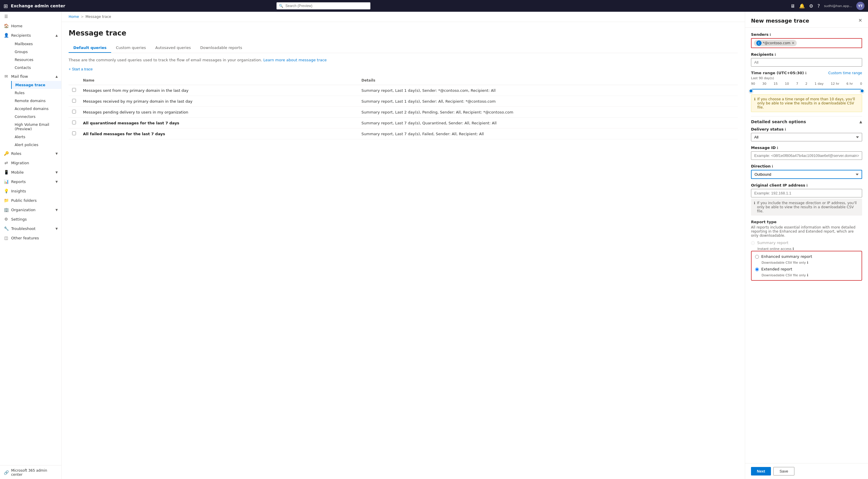 The height and width of the screenshot is (479, 868). I want to click on direction-info-icon: ℹ, so click(773, 166).